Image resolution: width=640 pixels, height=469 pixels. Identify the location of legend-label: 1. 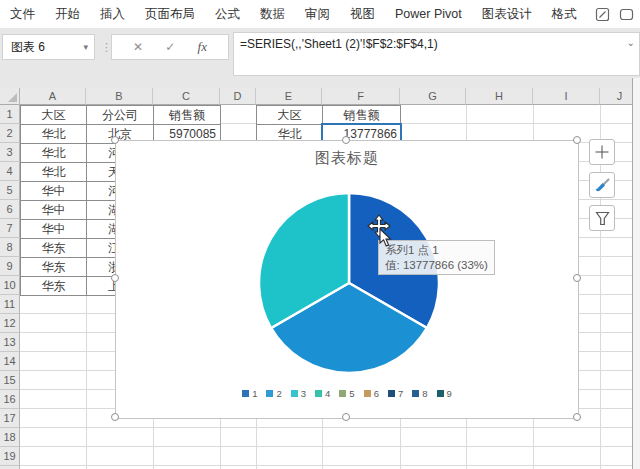
(254, 394).